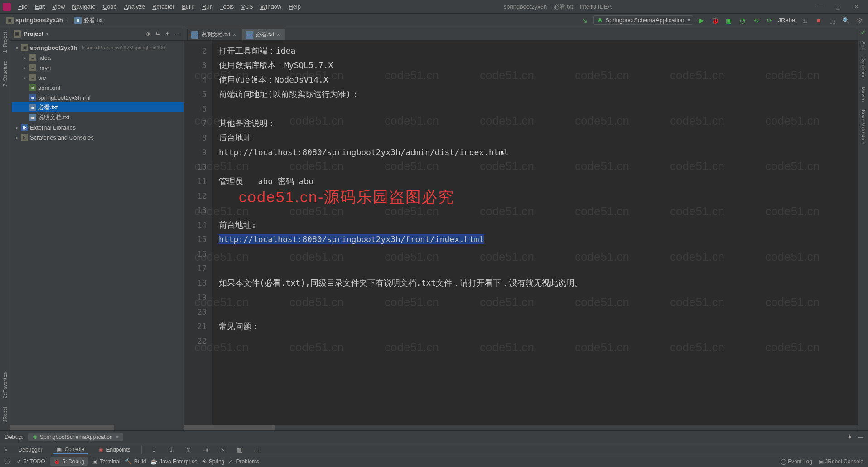  Describe the element at coordinates (805, 20) in the screenshot. I see `attach-icon: ⎌` at that location.